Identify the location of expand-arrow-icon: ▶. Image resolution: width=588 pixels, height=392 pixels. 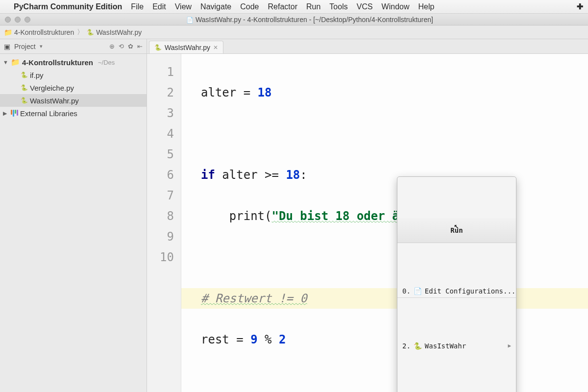
(6, 114).